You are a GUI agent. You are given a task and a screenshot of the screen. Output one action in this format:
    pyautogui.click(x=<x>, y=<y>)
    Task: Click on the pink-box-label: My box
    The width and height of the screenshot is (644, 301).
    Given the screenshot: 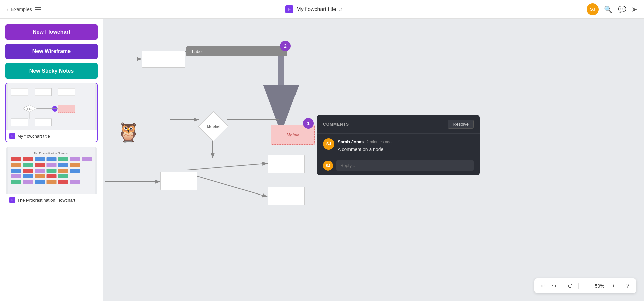 What is the action you would take?
    pyautogui.click(x=292, y=135)
    